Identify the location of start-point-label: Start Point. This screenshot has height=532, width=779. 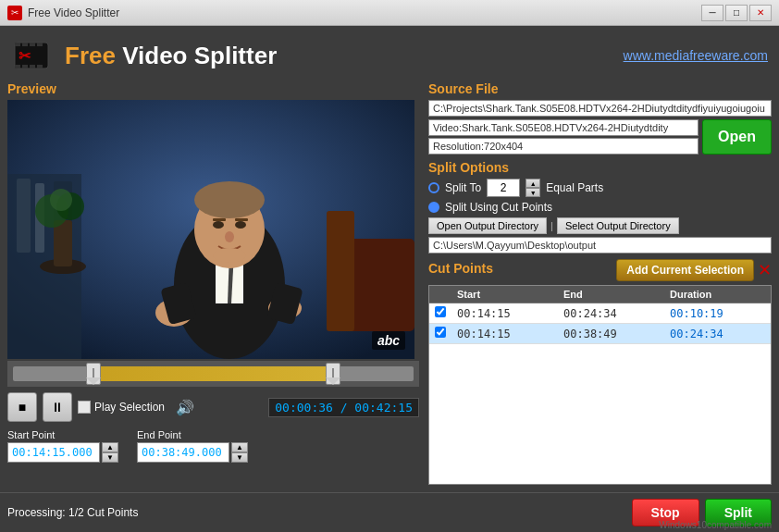
(63, 435).